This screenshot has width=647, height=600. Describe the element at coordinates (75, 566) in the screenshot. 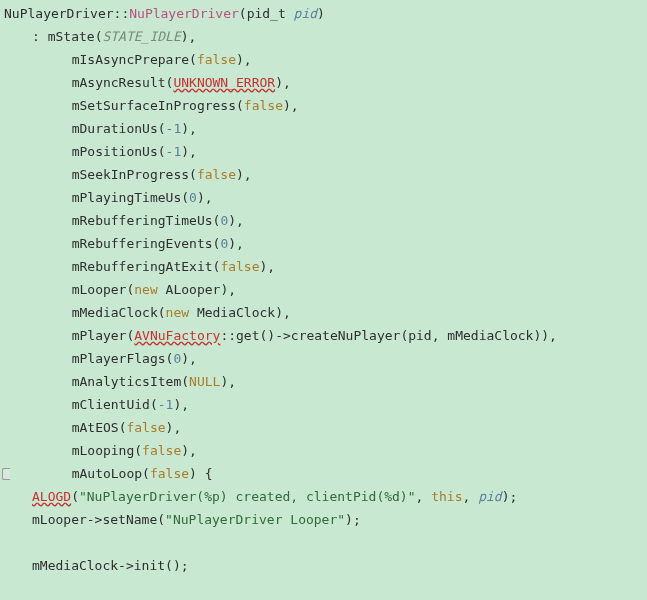

I see `identifier: mMediaClock` at that location.